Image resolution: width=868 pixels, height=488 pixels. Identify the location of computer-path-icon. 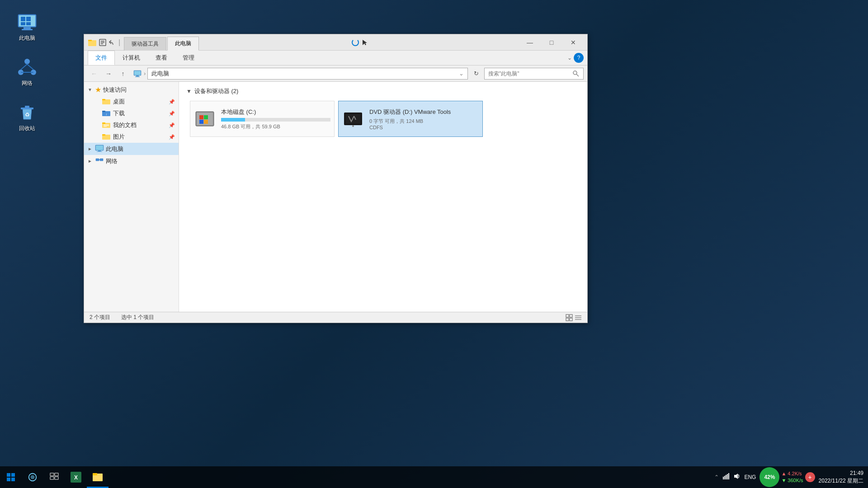
(137, 74).